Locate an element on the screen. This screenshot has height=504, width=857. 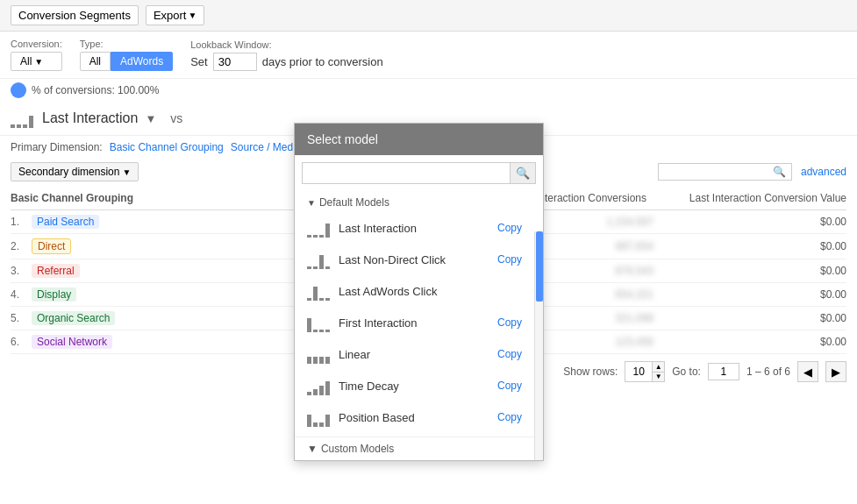
go-to-input is located at coordinates (724, 372).